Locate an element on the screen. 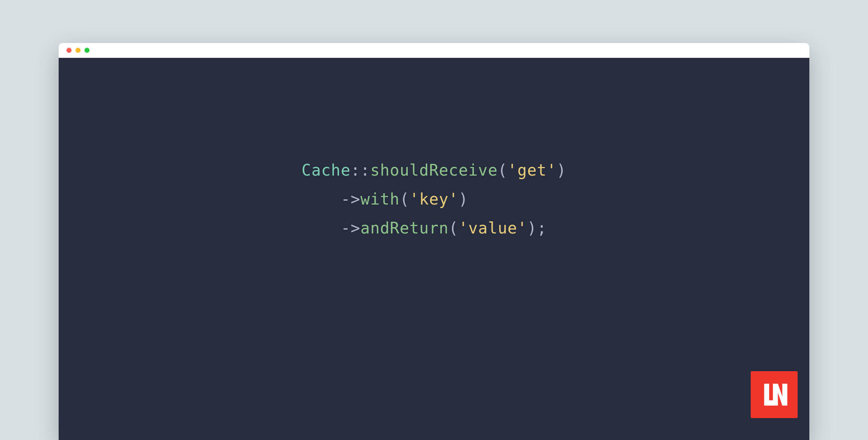 This screenshot has height=440, width=868. string-value: get is located at coordinates (532, 170).